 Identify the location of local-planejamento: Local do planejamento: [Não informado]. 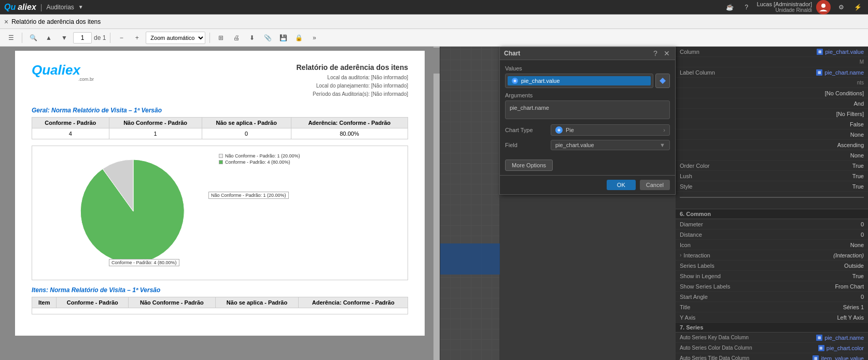
(251, 86).